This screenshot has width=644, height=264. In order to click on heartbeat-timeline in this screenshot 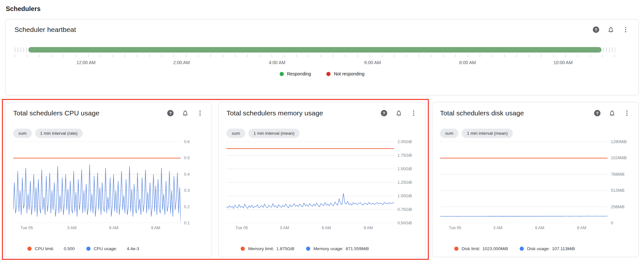, I will do `click(315, 50)`.